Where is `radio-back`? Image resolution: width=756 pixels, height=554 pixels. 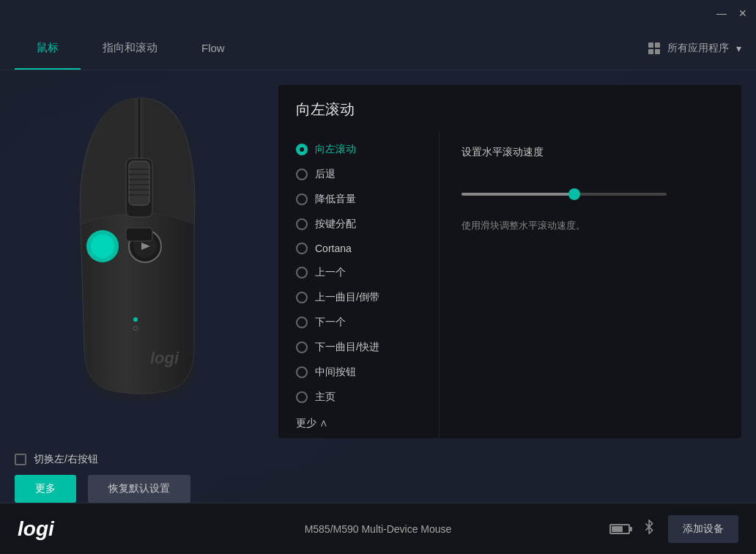
radio-back is located at coordinates (302, 174).